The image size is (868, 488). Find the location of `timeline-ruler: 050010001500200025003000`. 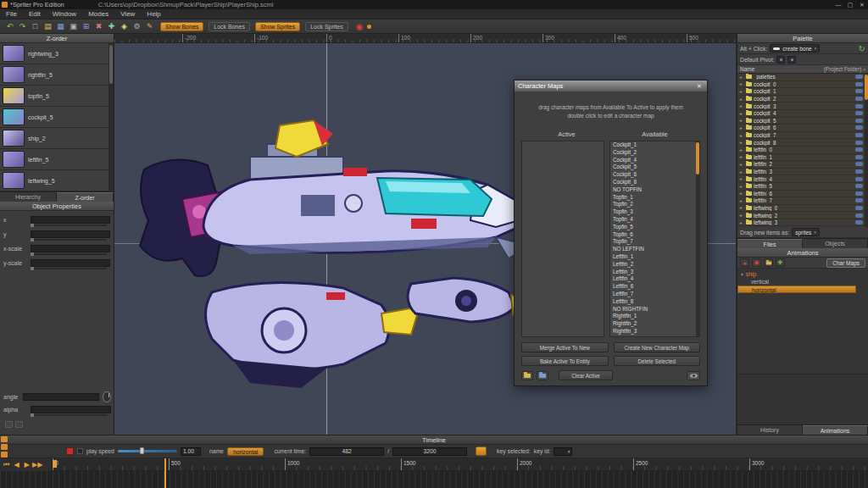

timeline-ruler: 050010001500200025003000 is located at coordinates (434, 464).